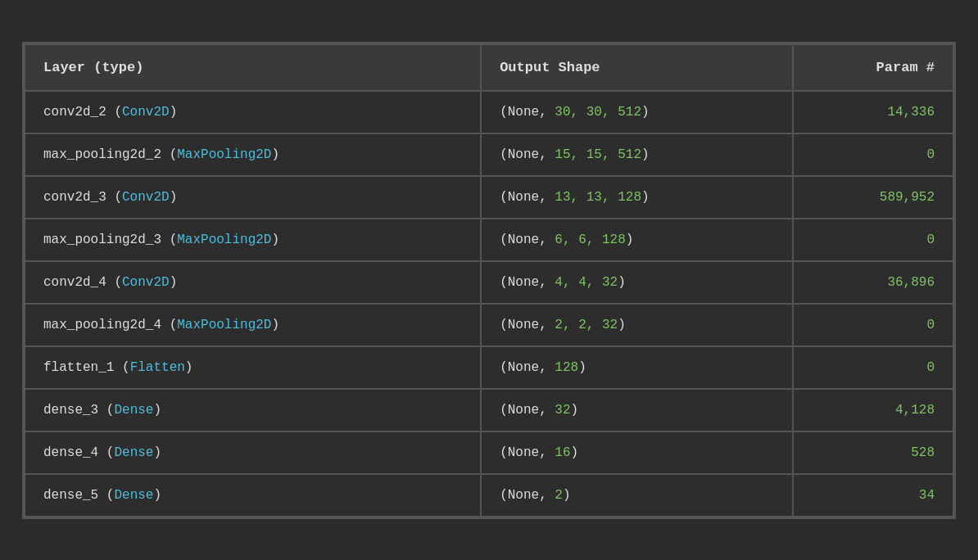 This screenshot has height=560, width=978. What do you see at coordinates (489, 410) in the screenshot?
I see `table-row: dense_3 (Dense)(None, 32)4,128` at bounding box center [489, 410].